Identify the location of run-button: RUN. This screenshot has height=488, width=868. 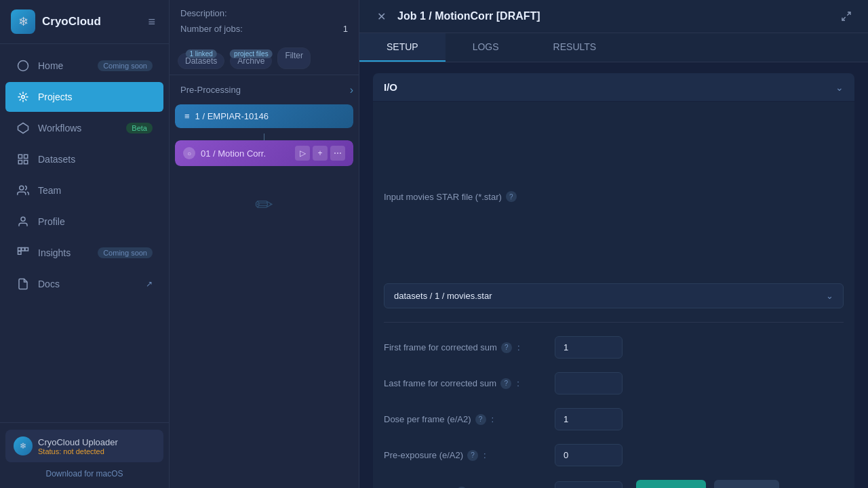
(747, 484).